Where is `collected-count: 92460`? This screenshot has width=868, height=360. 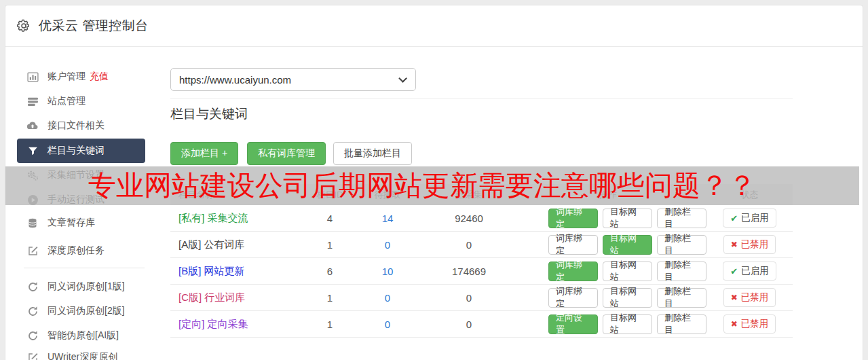 collected-count: 92460 is located at coordinates (469, 219).